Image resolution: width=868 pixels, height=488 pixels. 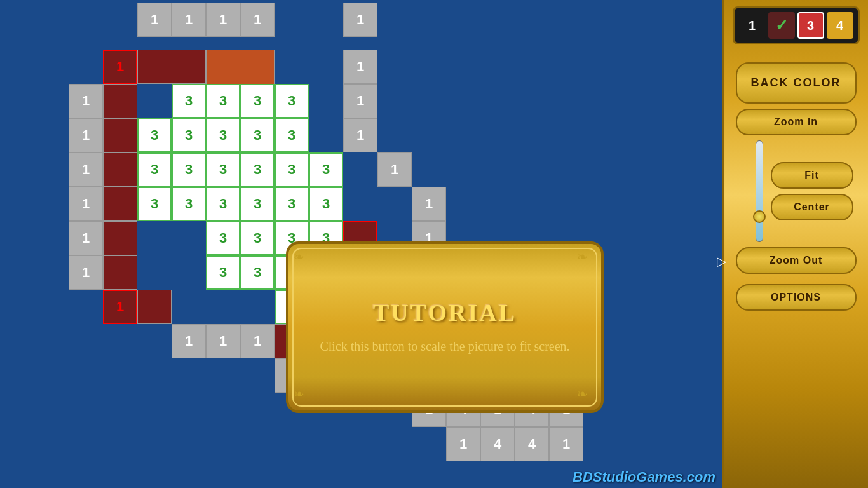 What do you see at coordinates (223, 20) in the screenshot?
I see `cell-top-3: 1` at bounding box center [223, 20].